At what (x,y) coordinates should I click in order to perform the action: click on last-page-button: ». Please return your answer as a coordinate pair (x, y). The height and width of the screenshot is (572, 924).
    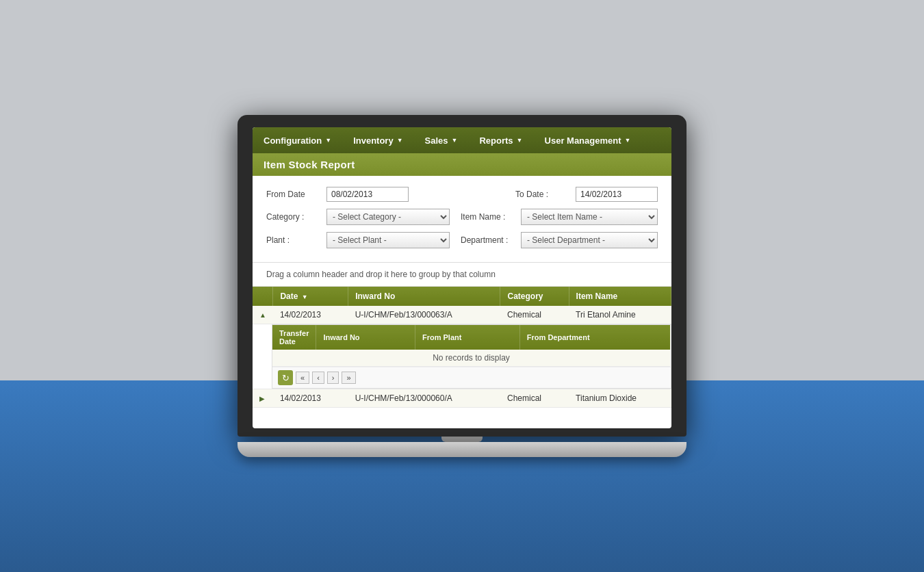
    Looking at the image, I should click on (348, 378).